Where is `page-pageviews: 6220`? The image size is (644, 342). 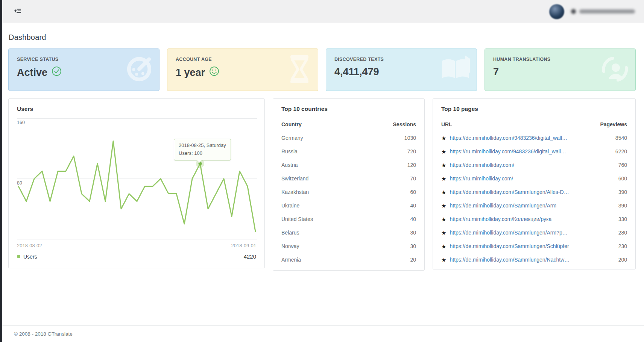
page-pageviews: 6220 is located at coordinates (621, 151).